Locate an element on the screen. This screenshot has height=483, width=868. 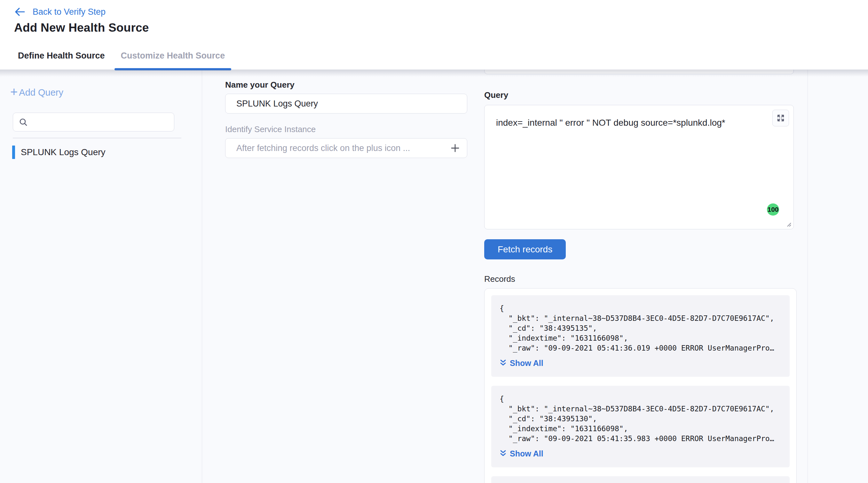
sidebar-item-splunk-logs-query: SPLUNK Logs Query is located at coordinates (59, 152).